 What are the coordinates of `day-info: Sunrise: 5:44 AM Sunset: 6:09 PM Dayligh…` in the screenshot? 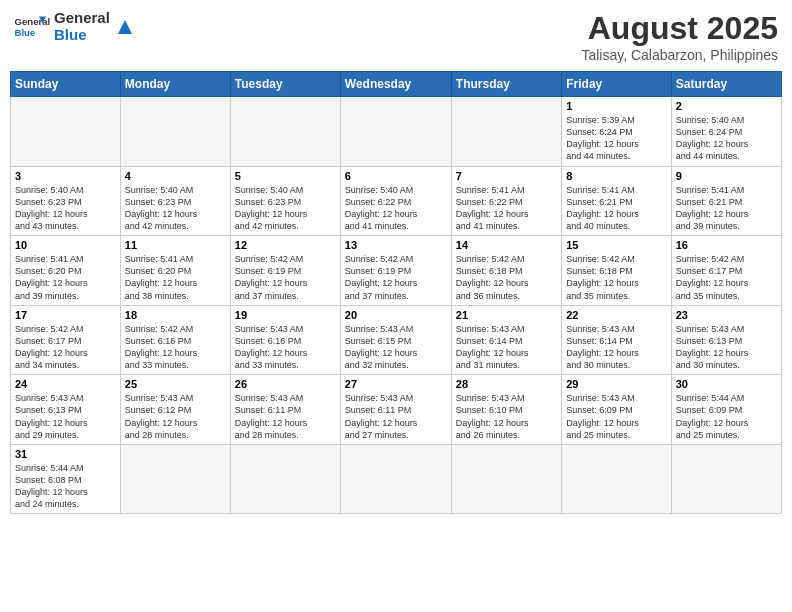 It's located at (726, 416).